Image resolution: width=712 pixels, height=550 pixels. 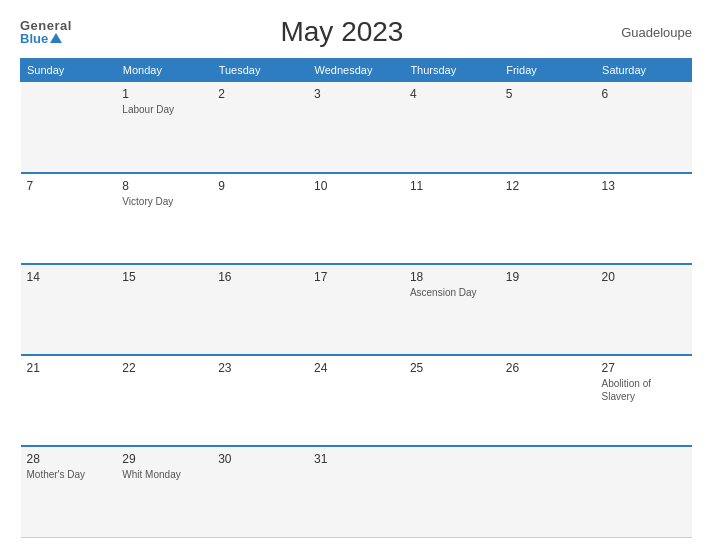 What do you see at coordinates (644, 186) in the screenshot?
I see `day-number: 13` at bounding box center [644, 186].